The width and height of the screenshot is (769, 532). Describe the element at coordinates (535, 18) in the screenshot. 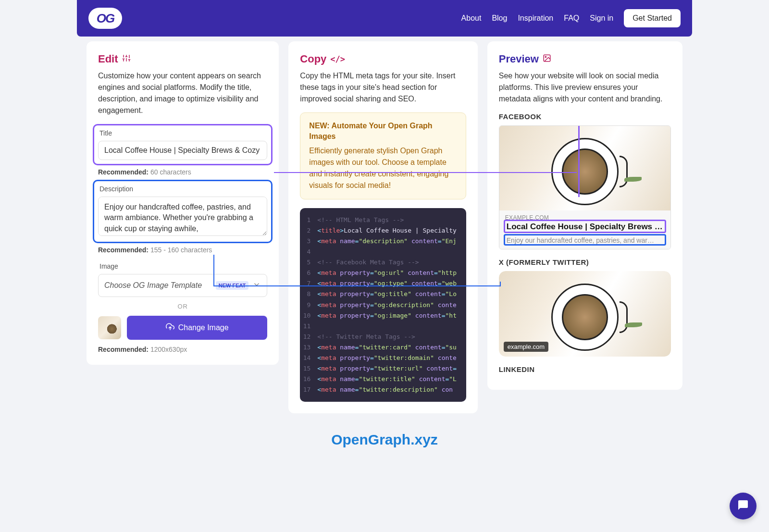

I see `nav-inspiration: Inspiration` at that location.